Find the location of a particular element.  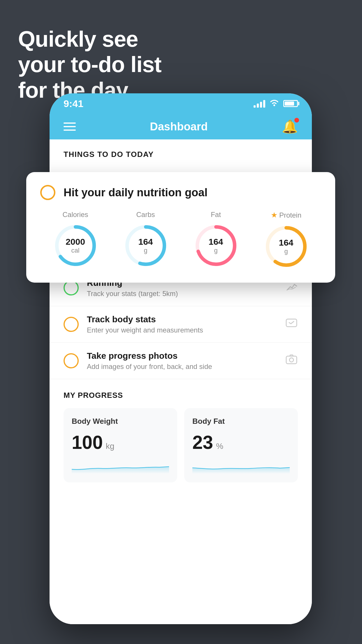

floating-nutrition-card: Hit your daily nutrition goal Calories 2… is located at coordinates (181, 228).